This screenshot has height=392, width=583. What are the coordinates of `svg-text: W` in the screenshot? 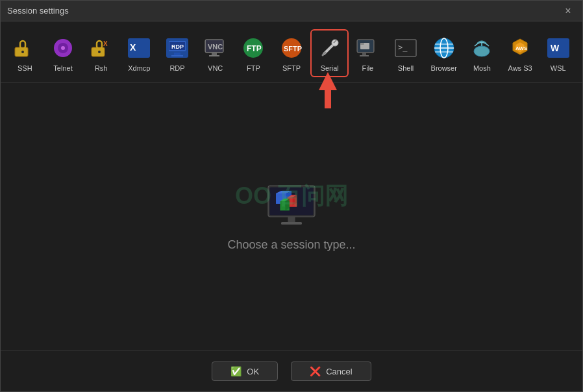 It's located at (555, 48).